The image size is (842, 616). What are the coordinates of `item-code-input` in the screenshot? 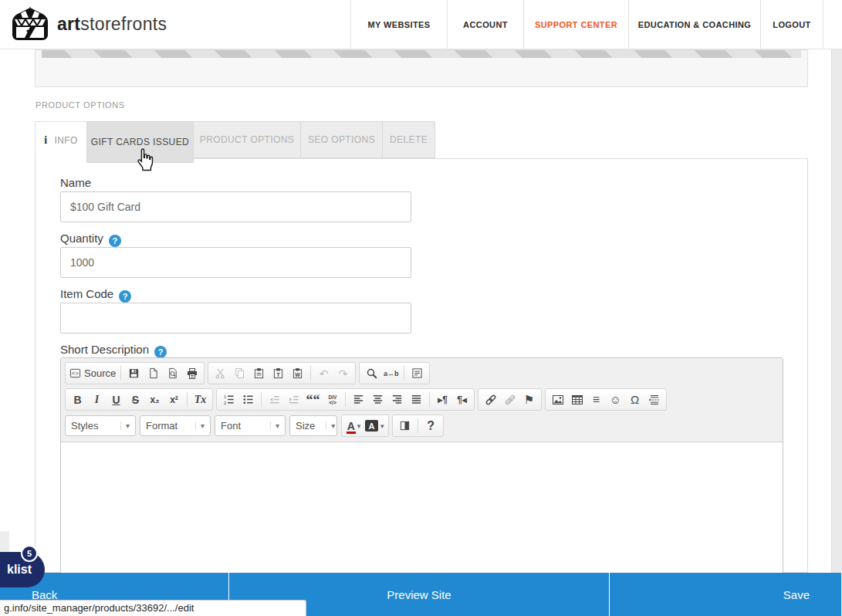 It's located at (236, 318).